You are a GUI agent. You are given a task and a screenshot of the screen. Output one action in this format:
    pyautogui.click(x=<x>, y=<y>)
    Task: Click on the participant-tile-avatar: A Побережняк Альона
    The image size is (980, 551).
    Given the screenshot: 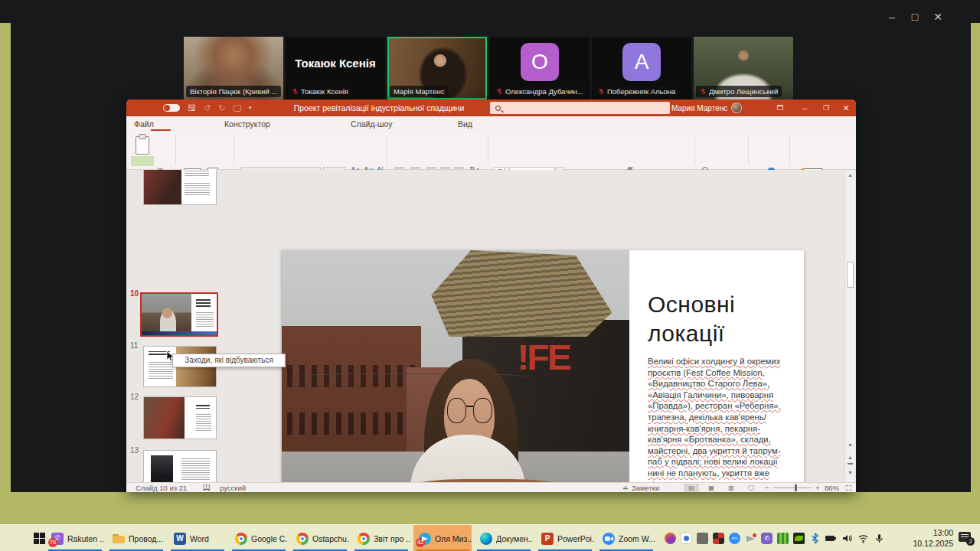 What is the action you would take?
    pyautogui.click(x=642, y=68)
    